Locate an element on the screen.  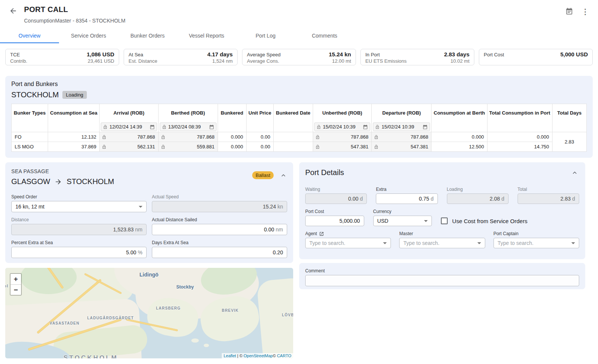
tab-vessel-reports: Vessel Reports is located at coordinates (207, 36).